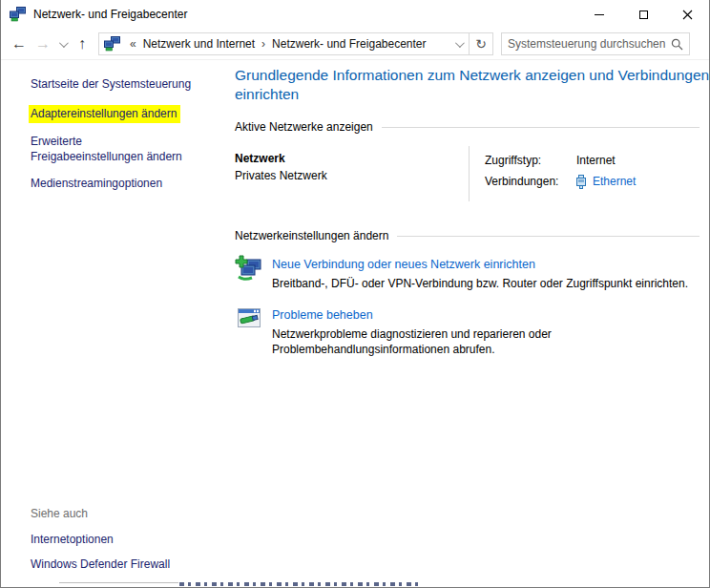 The image size is (710, 588). Describe the element at coordinates (581, 181) in the screenshot. I see `ethernet-plug-icon` at that location.